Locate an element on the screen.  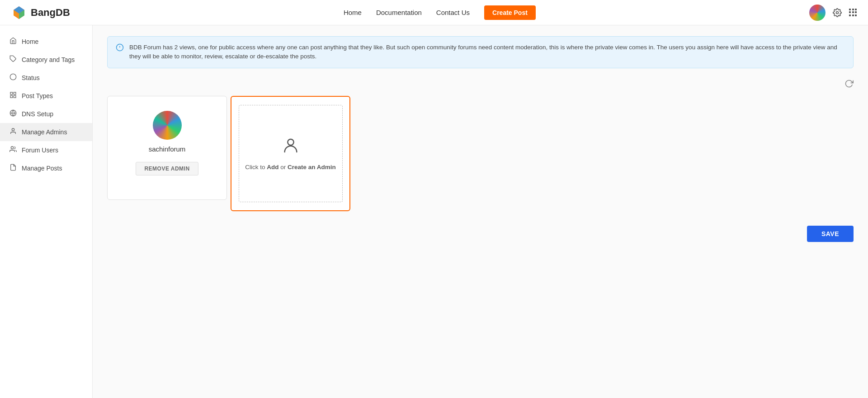
globe-icon is located at coordinates (13, 114).